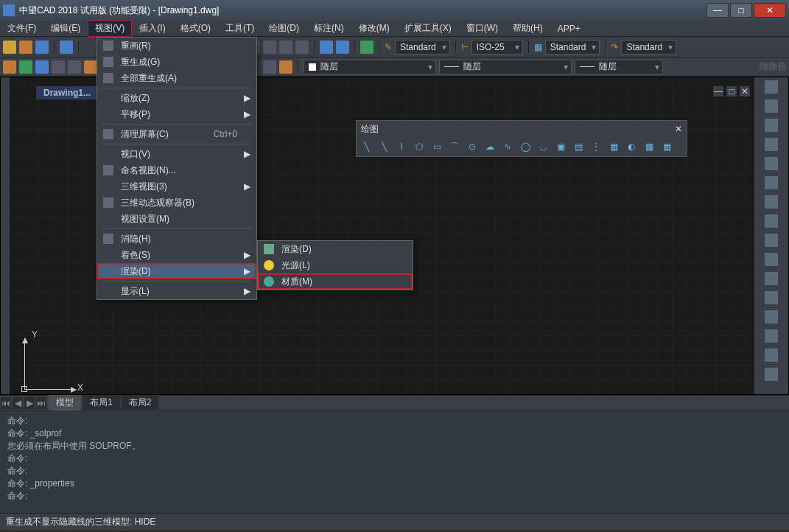  Describe the element at coordinates (631, 147) in the screenshot. I see `gradient-icon: ◐` at that location.